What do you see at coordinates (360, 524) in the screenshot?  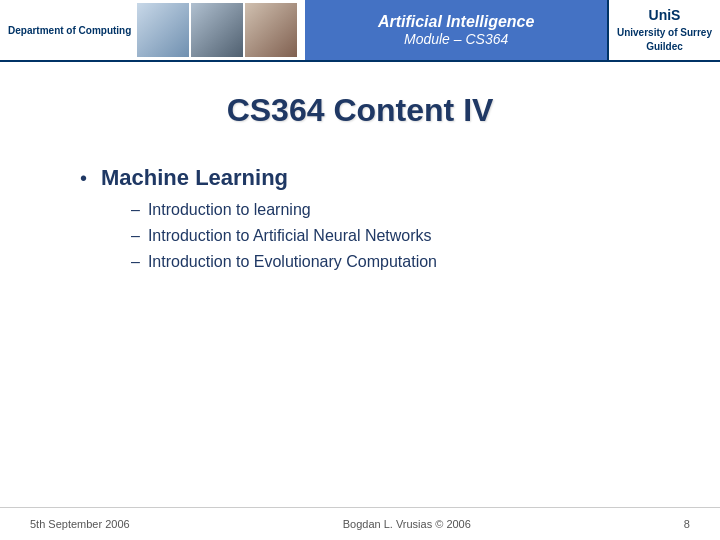 I see `footer: 5th September 2006 Bogdan L. Vrusias © 2…` at bounding box center [360, 524].